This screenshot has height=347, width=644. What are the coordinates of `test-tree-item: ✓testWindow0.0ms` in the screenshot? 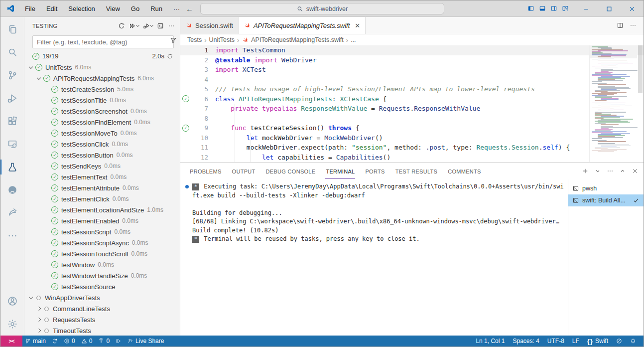 It's located at (102, 265).